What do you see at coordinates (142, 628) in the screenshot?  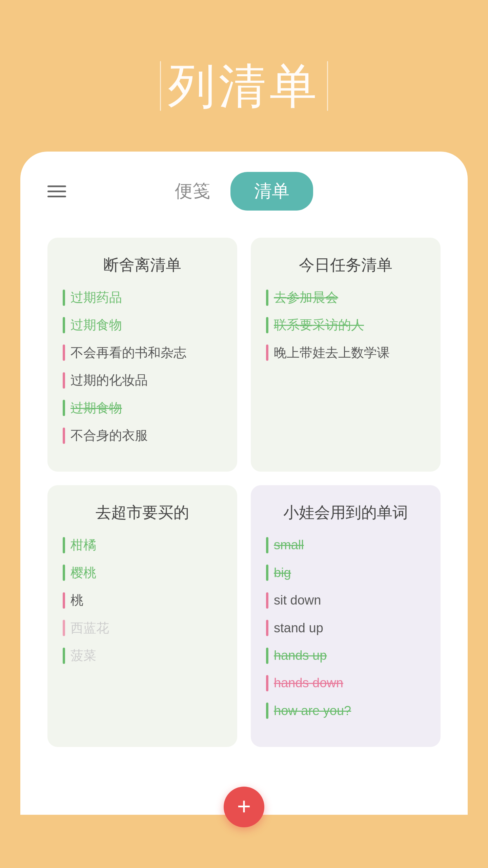 I see `list-item: 西蓝花` at bounding box center [142, 628].